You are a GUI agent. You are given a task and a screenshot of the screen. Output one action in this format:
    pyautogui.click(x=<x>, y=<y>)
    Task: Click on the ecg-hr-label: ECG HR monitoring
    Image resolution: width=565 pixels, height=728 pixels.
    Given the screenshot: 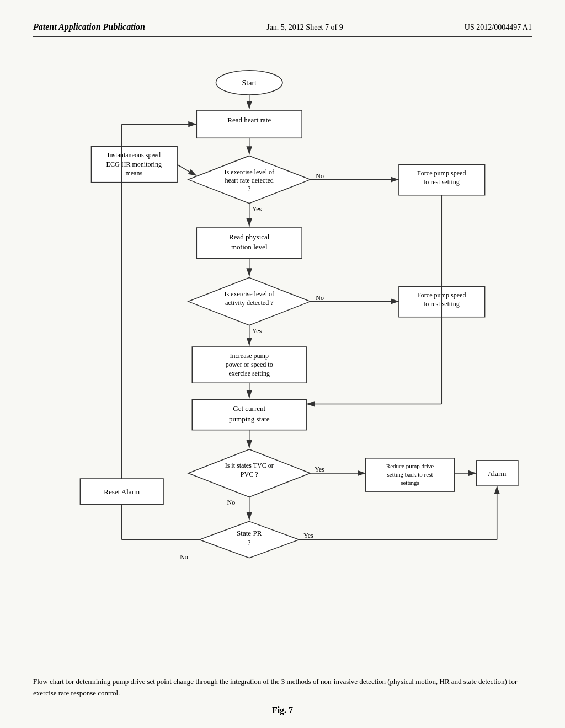 What is the action you would take?
    pyautogui.click(x=134, y=164)
    